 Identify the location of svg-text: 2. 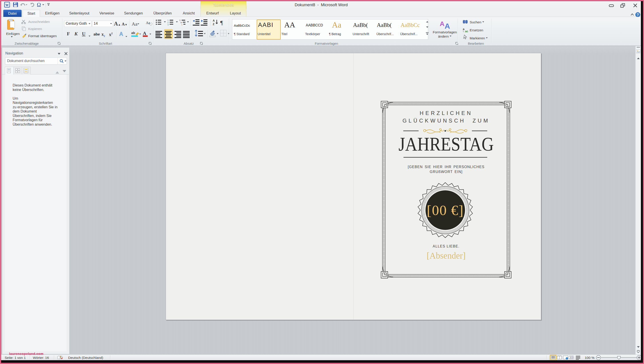
(168, 23).